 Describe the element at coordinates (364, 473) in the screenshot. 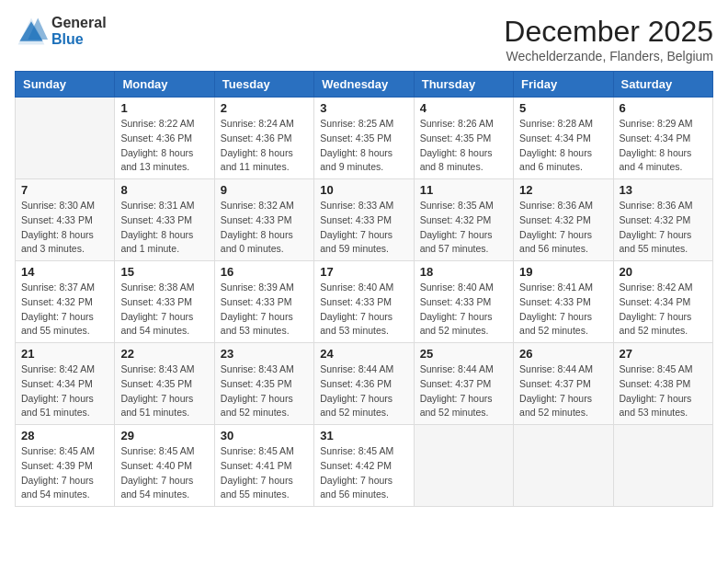

I see `day-info: Sunrise: 8:45 AMSunset: 4:42 PMDaylight:…` at that location.